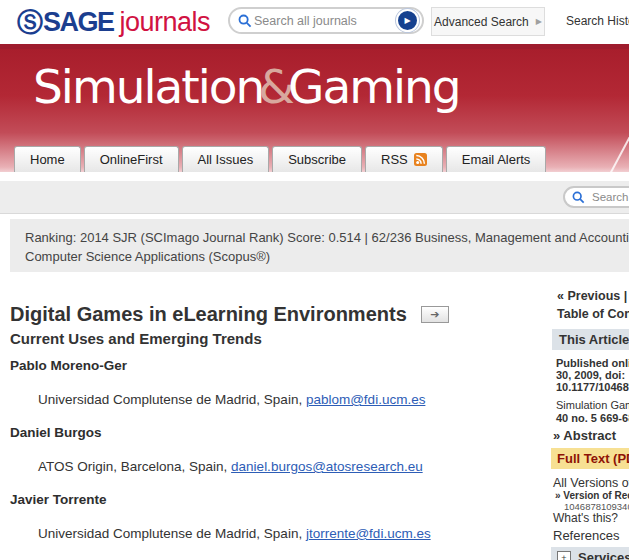  I want to click on journal-toolbar, so click(314, 198).